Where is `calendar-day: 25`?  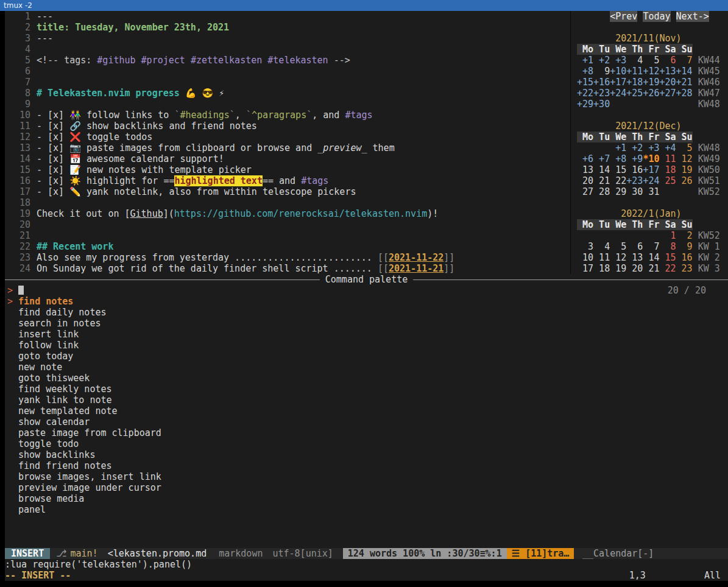 calendar-day: 25 is located at coordinates (668, 181).